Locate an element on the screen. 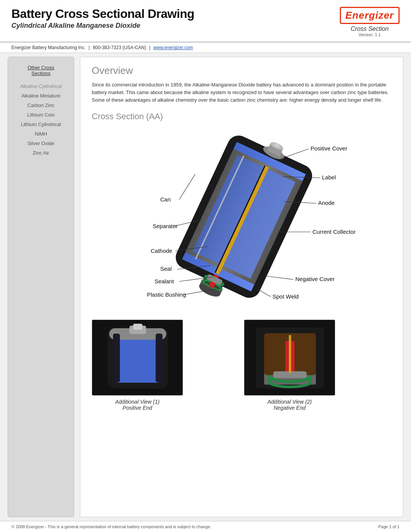 The image size is (411, 532). svg-text: Negative Cover is located at coordinates (315, 279).